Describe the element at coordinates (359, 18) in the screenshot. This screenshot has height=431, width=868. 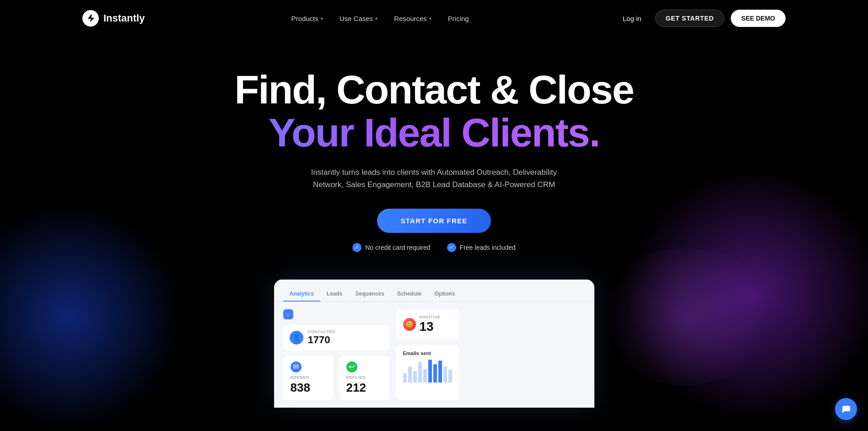
I see `nav-link-use-cases: Use Cases ▾` at that location.